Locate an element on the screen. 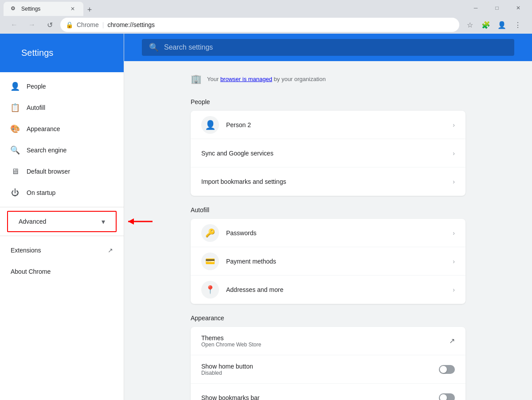 This screenshot has width=532, height=400. bookmarks-bar-toggle is located at coordinates (447, 397).